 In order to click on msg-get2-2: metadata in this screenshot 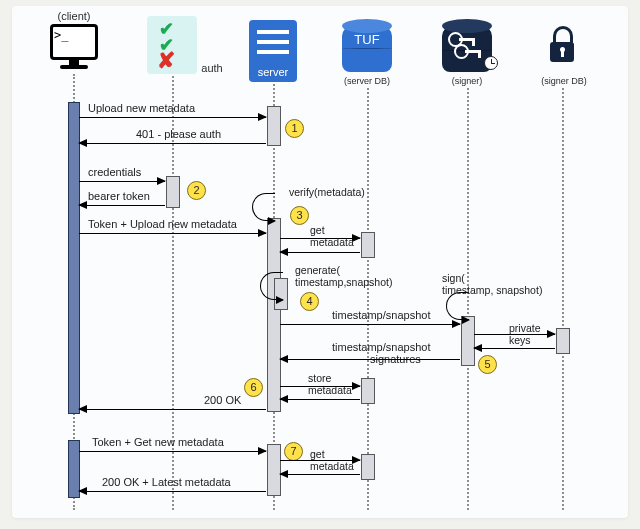, I will do `click(332, 466)`.